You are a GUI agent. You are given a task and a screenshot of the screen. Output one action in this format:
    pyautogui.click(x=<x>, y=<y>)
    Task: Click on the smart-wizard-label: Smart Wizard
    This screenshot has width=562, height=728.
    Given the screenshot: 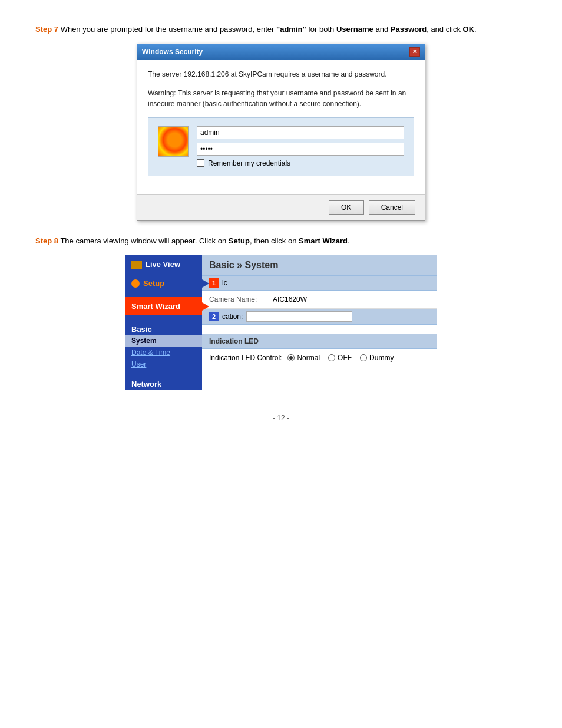 What is the action you would take?
    pyautogui.click(x=156, y=307)
    